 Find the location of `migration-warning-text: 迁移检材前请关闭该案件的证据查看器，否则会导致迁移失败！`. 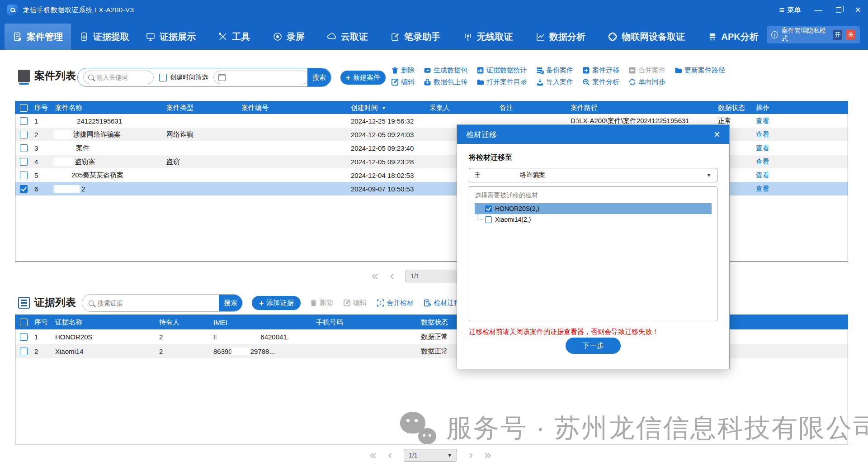

migration-warning-text: 迁移检材前请关闭该案件的证据查看器，否则会导致迁移失败！ is located at coordinates (593, 332).